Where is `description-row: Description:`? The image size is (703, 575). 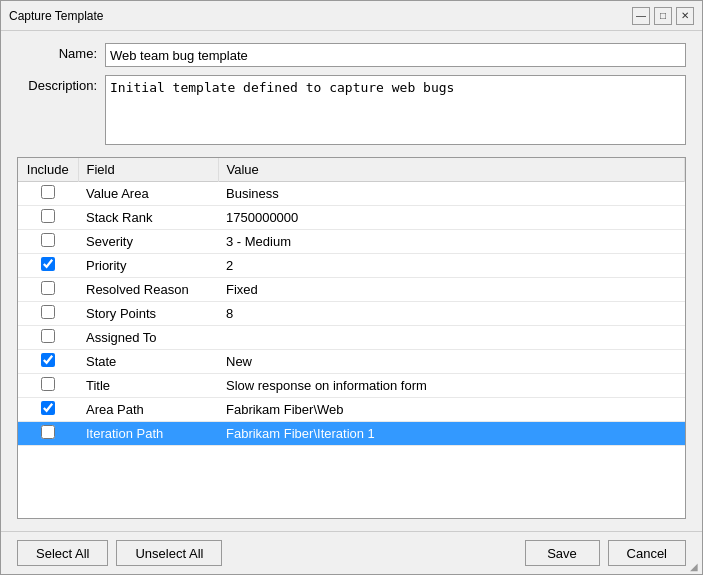 description-row: Description: is located at coordinates (352, 110).